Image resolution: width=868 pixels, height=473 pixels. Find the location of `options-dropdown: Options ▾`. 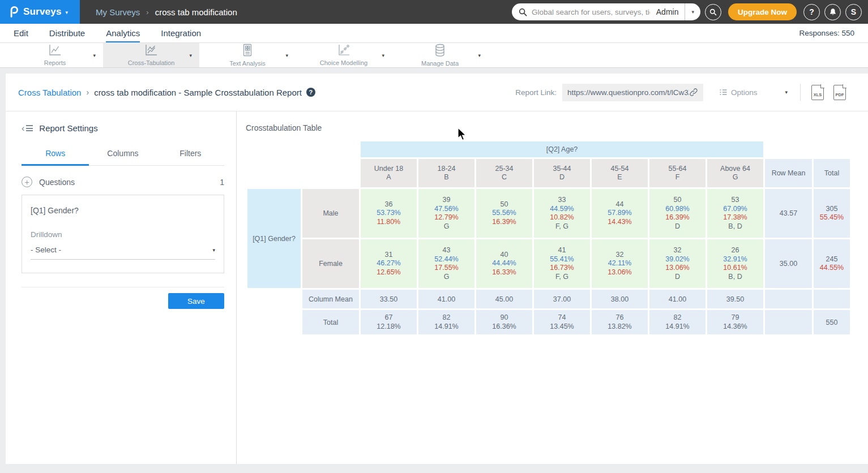

options-dropdown: Options ▾ is located at coordinates (754, 93).